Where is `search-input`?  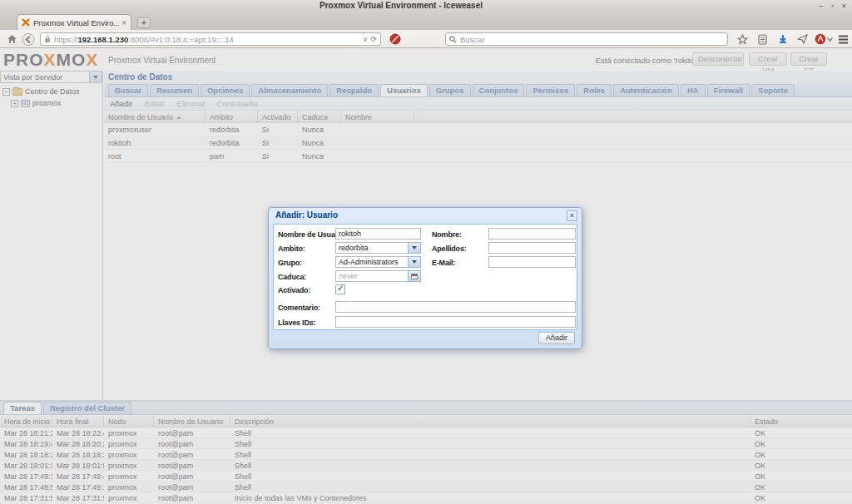 search-input is located at coordinates (592, 40).